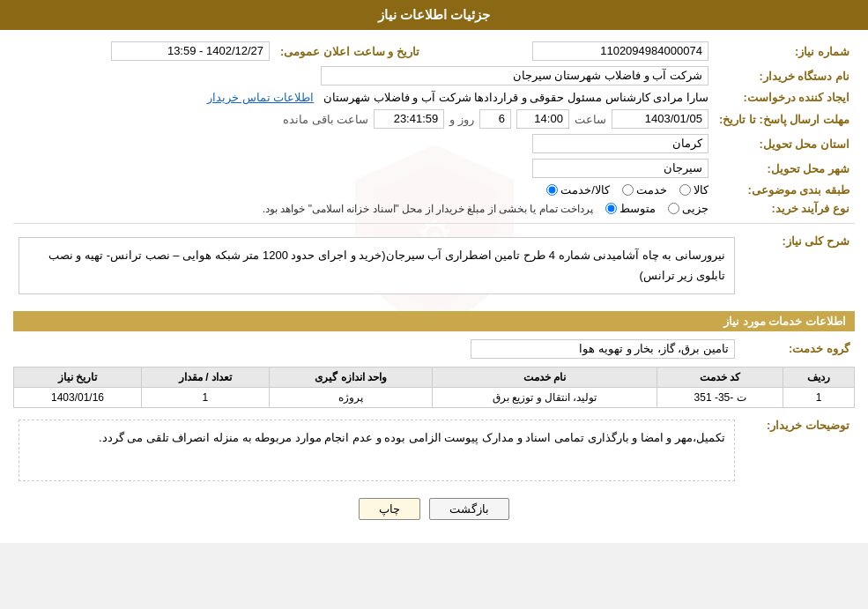 The image size is (868, 609). Describe the element at coordinates (695, 208) in the screenshot. I see `purchase-jazei-label: جزیی` at that location.